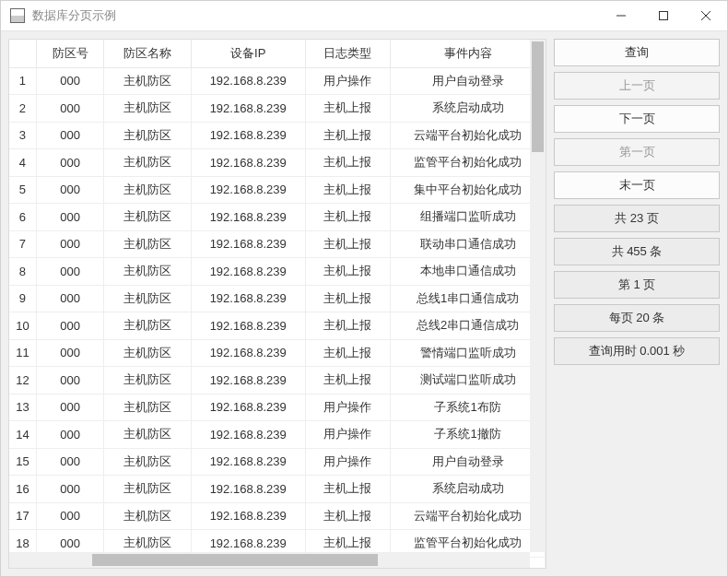 The width and height of the screenshot is (728, 577). Describe the element at coordinates (22, 462) in the screenshot. I see `cell-rownum: 15` at that location.